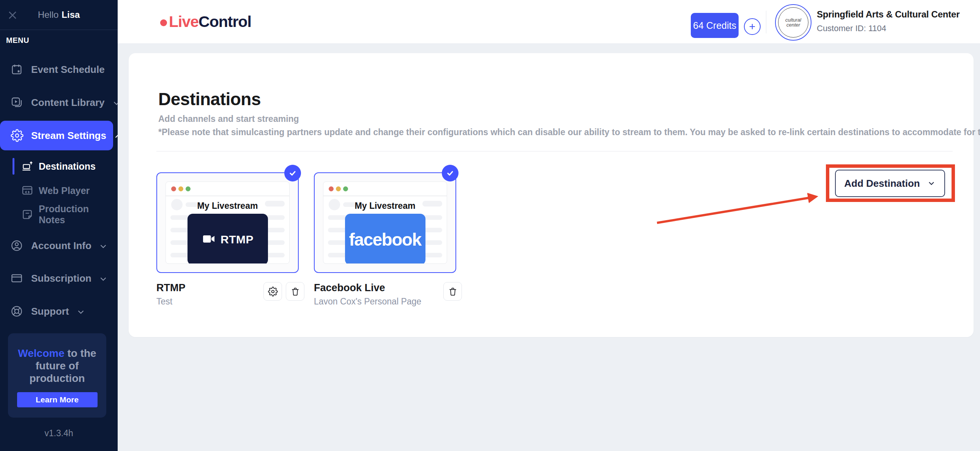 Image resolution: width=980 pixels, height=451 pixels. What do you see at coordinates (209, 239) in the screenshot?
I see `videocam-icon` at bounding box center [209, 239].